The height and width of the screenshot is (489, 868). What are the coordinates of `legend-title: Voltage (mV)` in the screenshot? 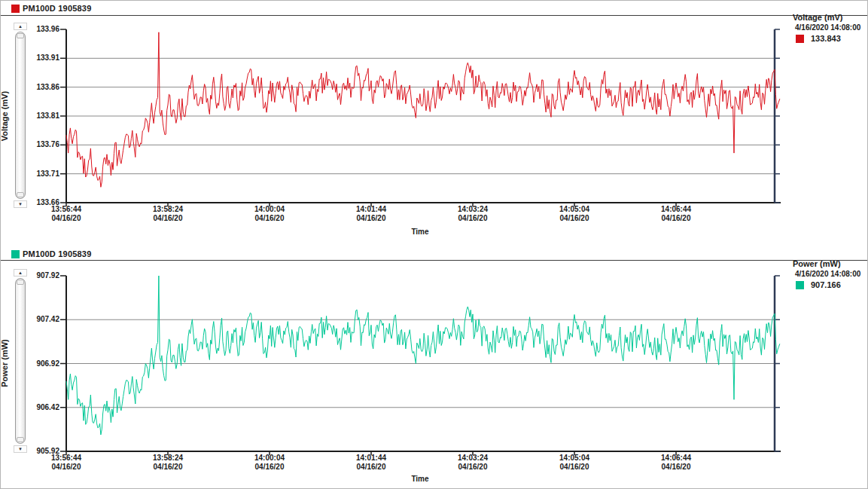 It's located at (828, 17).